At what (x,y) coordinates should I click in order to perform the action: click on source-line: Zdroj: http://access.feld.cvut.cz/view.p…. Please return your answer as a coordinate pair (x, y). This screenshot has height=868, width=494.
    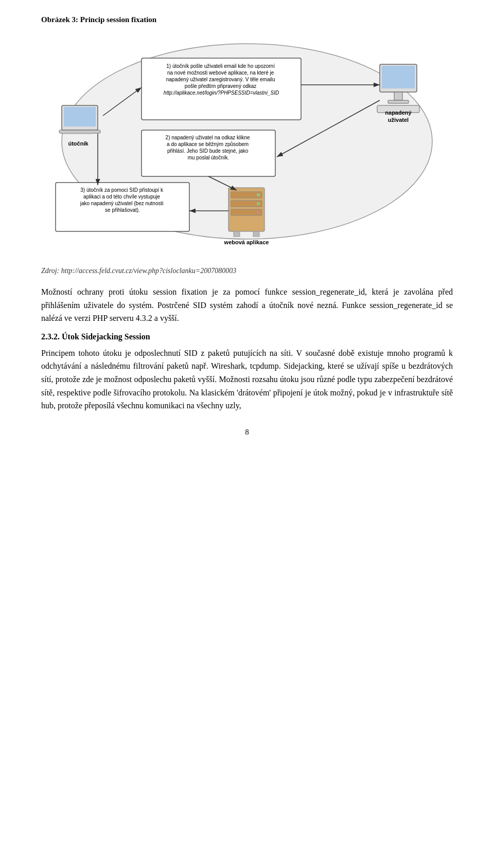
    Looking at the image, I should click on (247, 271).